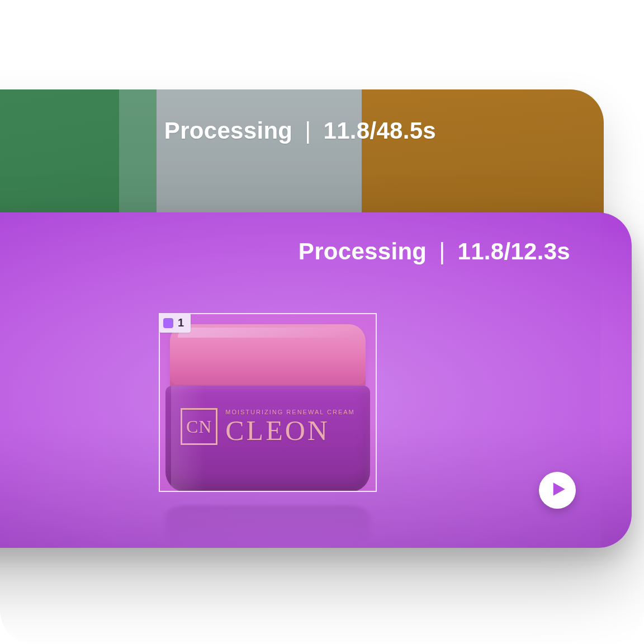 This screenshot has width=644, height=644. What do you see at coordinates (557, 490) in the screenshot?
I see `play-button` at bounding box center [557, 490].